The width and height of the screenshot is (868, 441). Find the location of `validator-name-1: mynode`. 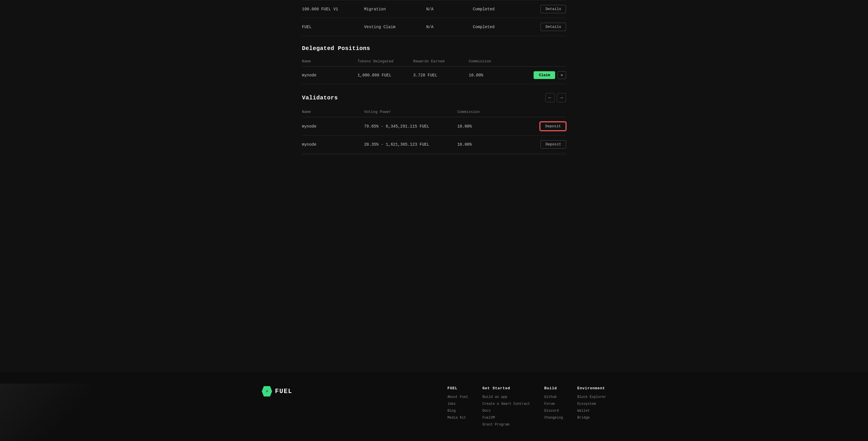

validator-name-1: mynode is located at coordinates (333, 126).